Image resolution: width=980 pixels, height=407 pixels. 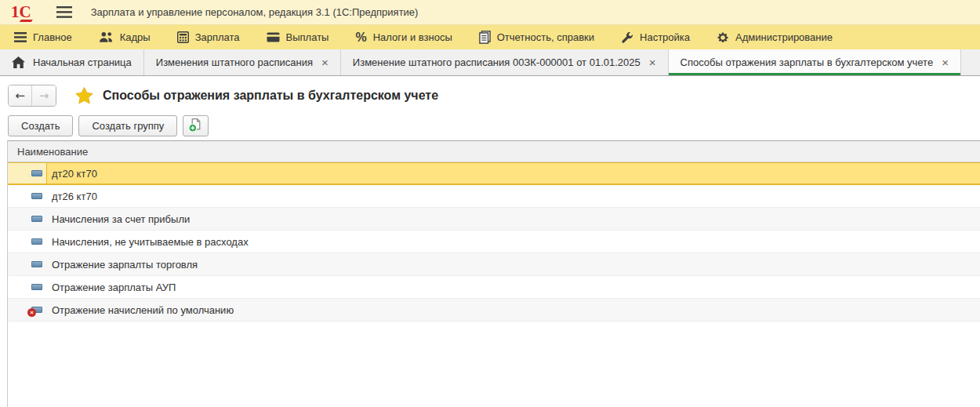 What do you see at coordinates (82, 63) in the screenshot?
I see `tab-label: Начальная страница` at bounding box center [82, 63].